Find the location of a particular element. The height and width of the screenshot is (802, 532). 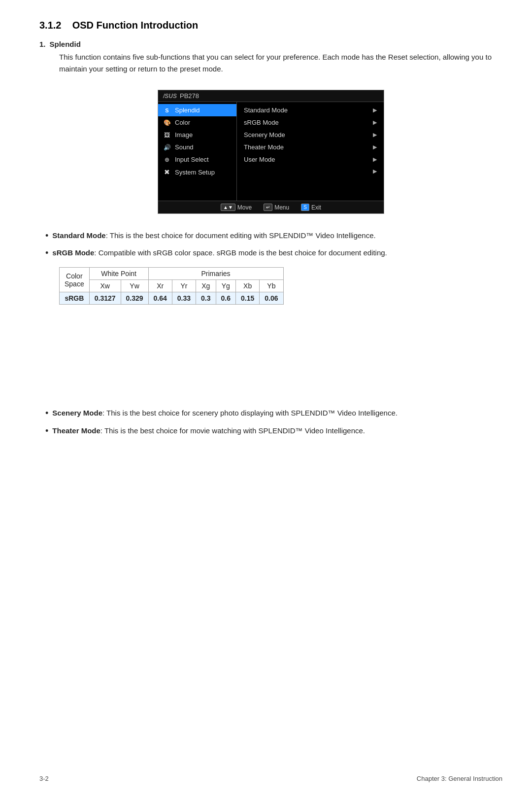

theater-arrow: ▶ is located at coordinates (375, 147).